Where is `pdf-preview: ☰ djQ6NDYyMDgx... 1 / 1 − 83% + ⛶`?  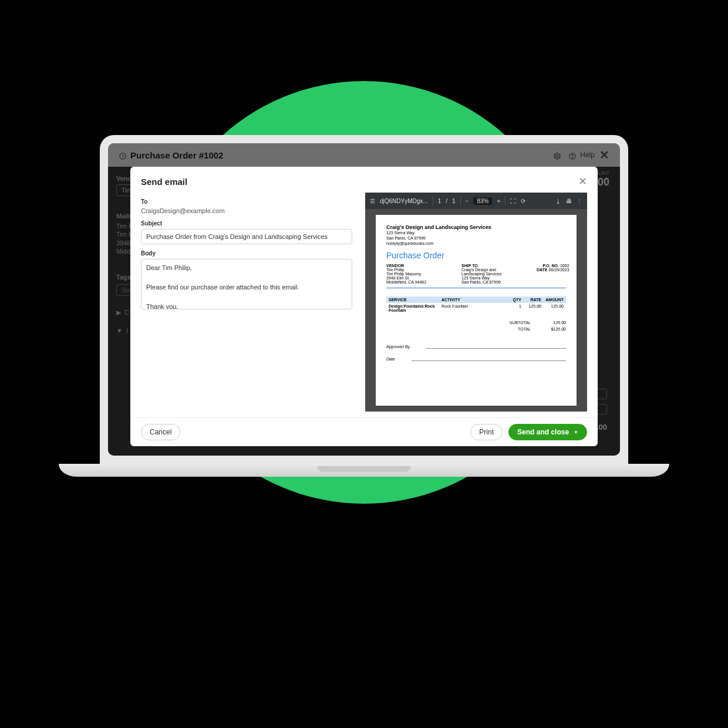
pdf-preview: ☰ djQ6NDYyMDgx... 1 / 1 − 83% + ⛶ is located at coordinates (476, 302).